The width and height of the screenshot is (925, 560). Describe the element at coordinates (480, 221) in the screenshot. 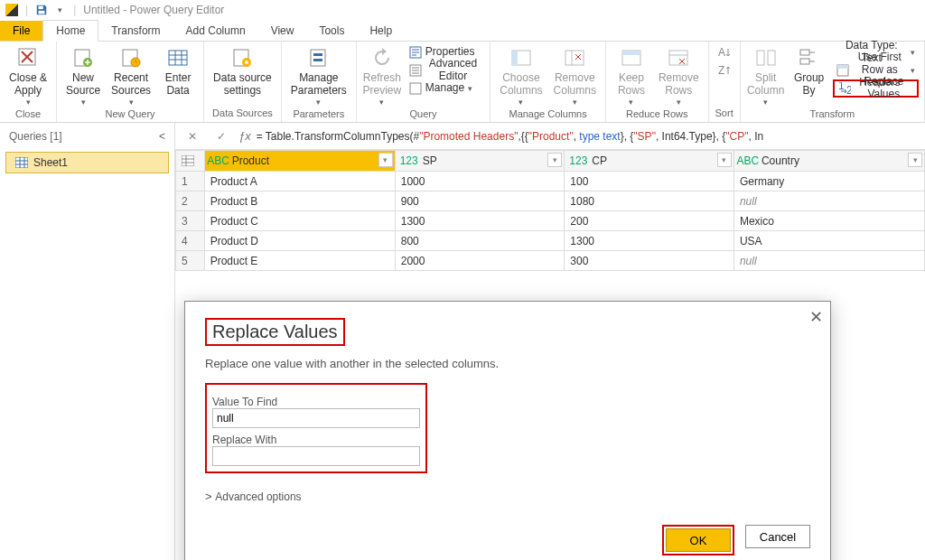

I see `cell-sp: 1300` at that location.